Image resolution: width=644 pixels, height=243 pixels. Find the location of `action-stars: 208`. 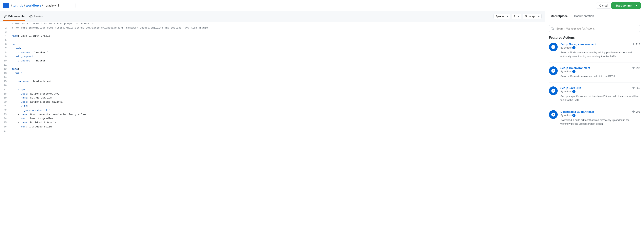

action-stars: 208 is located at coordinates (636, 112).